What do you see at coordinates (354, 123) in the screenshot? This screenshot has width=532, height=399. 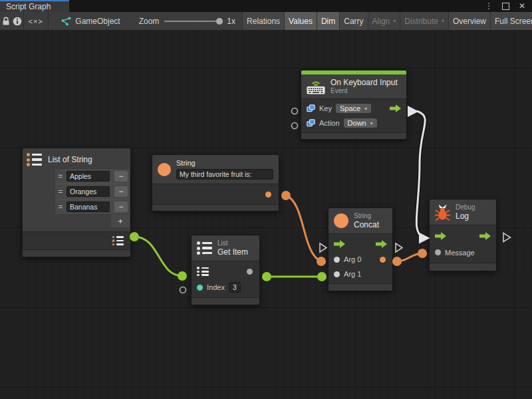 I see `action-port-row: Action Down ▾` at bounding box center [354, 123].